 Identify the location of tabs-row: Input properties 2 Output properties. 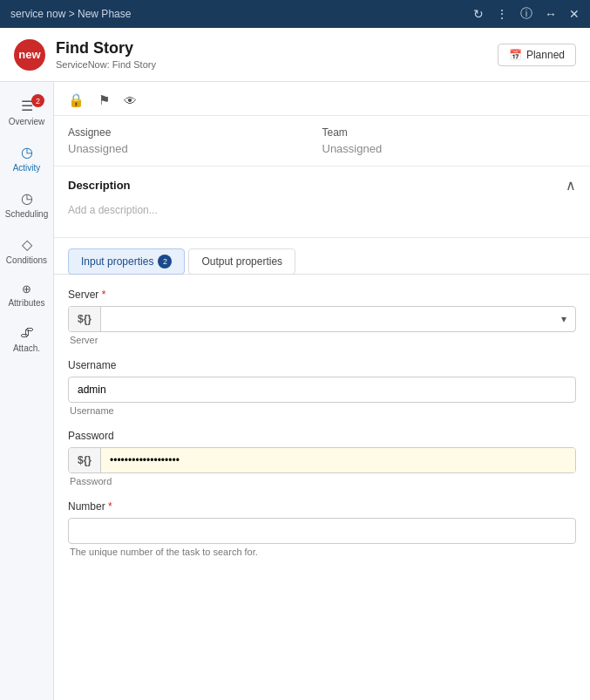
(322, 256).